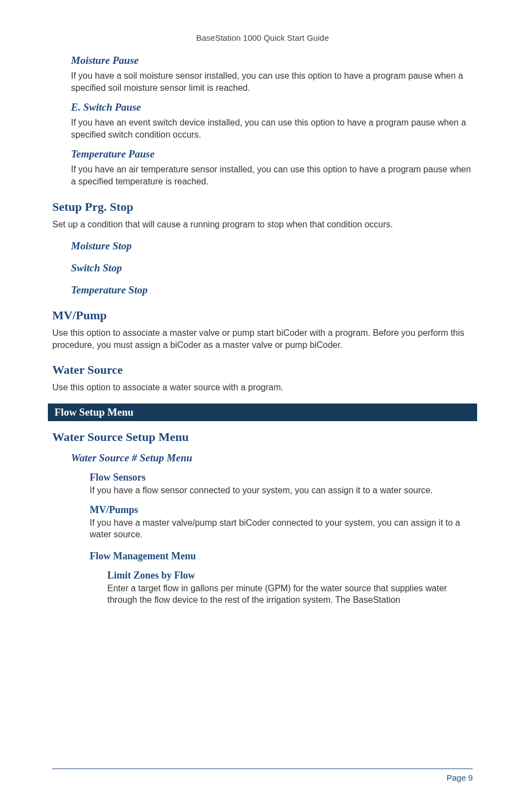  I want to click on paragraph: If you have a soil moisture sensor insta…, so click(272, 81).